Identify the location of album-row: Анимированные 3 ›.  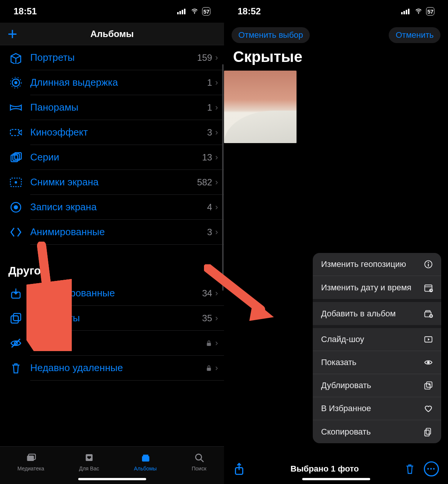
(127, 232).